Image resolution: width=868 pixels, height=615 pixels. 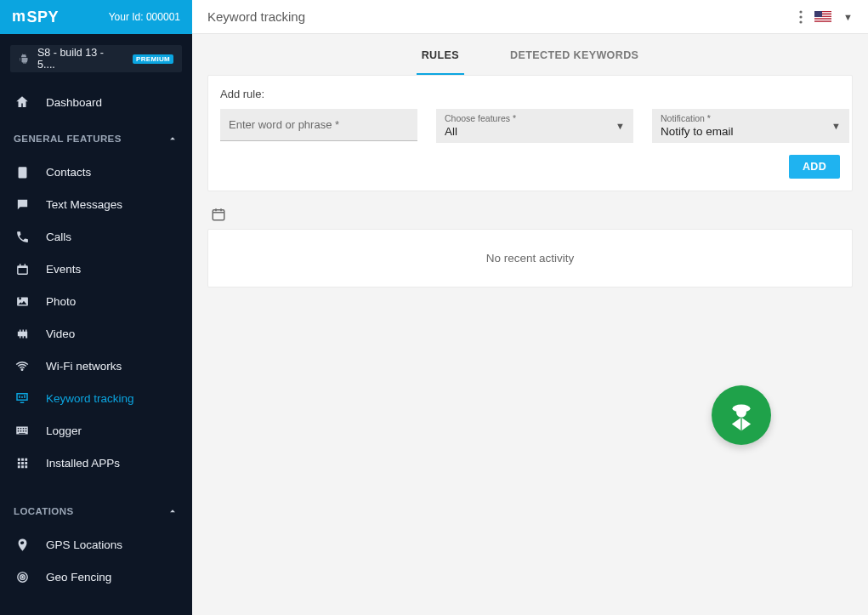 What do you see at coordinates (96, 544) in the screenshot?
I see `sidebar-item-gps-locations: GPS Locations` at bounding box center [96, 544].